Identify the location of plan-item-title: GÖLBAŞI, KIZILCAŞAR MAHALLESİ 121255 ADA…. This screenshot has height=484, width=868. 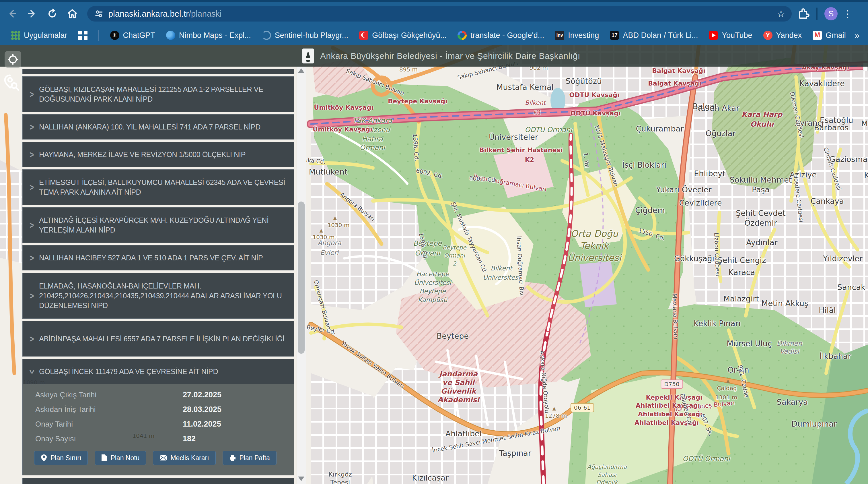
(166, 94).